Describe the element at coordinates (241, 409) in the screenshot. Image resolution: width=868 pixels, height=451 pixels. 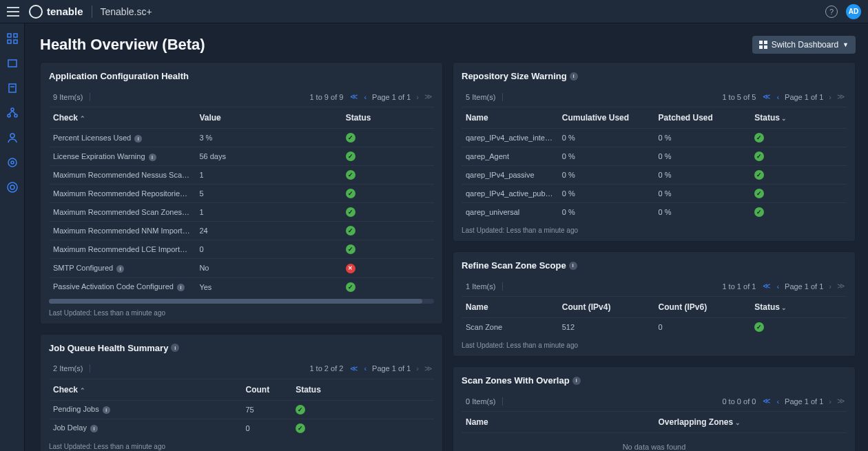
I see `table-row: Pending Jobs i75` at that location.